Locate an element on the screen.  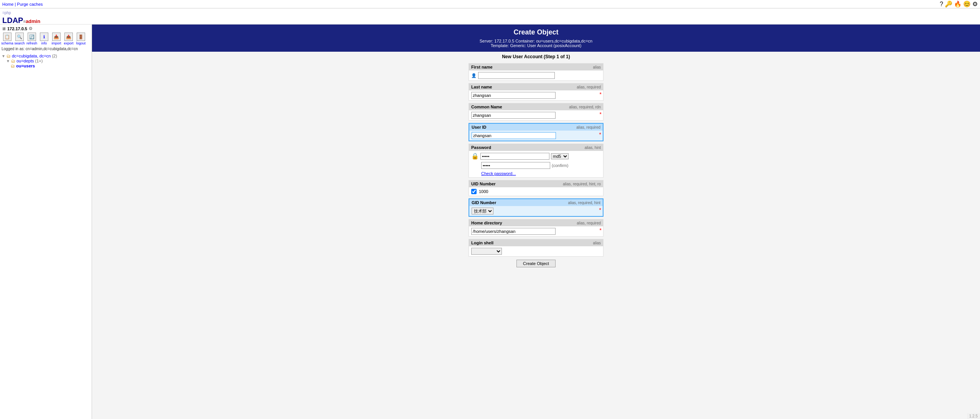
export-button: 📤 export is located at coordinates (69, 39).